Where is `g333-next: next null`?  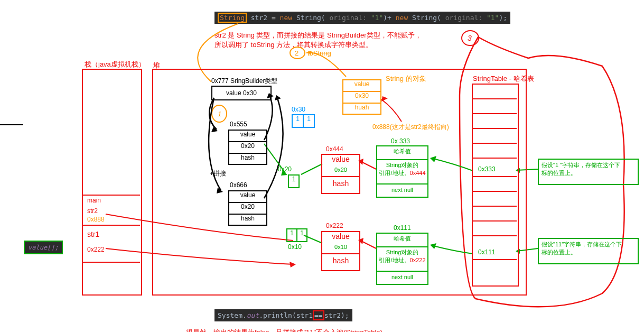
g333-next: next null is located at coordinates (403, 191).